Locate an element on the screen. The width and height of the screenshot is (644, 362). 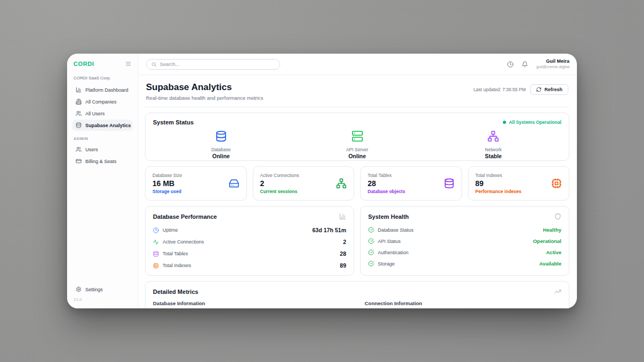
clock-icon is located at coordinates (510, 64).